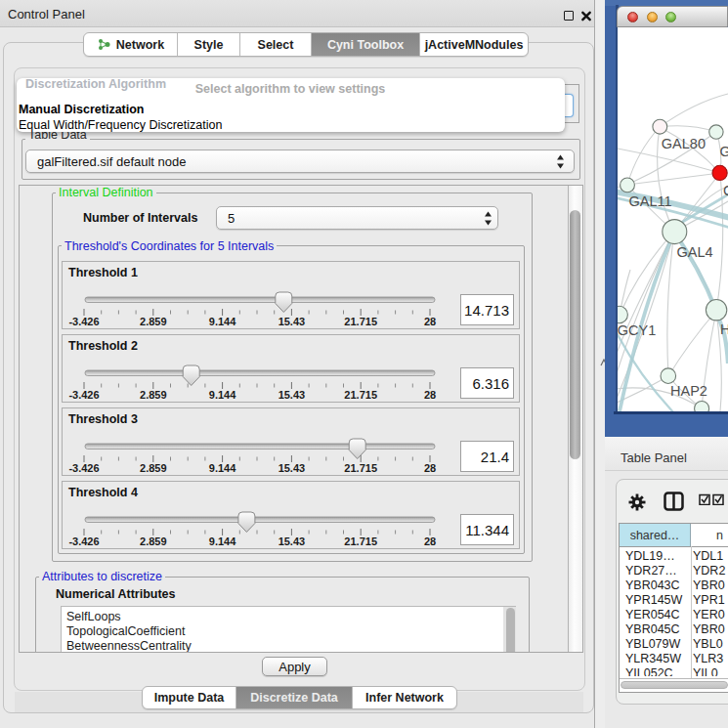 Image resolution: width=728 pixels, height=728 pixels. Describe the element at coordinates (725, 191) in the screenshot. I see `svg-text: C` at that location.